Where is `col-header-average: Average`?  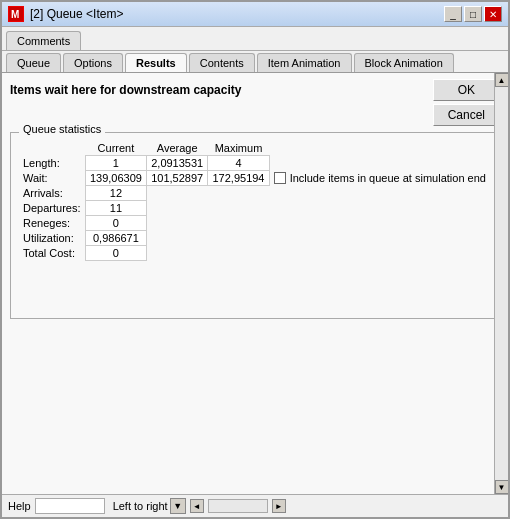 col-header-average: Average is located at coordinates (178, 148).